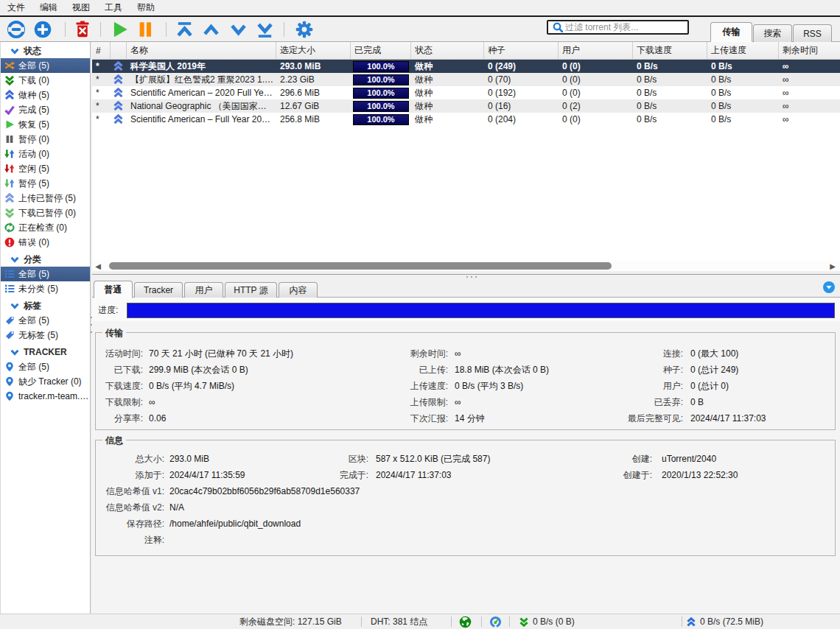 The height and width of the screenshot is (629, 840). Describe the element at coordinates (10, 213) in the screenshot. I see `double-chevron-down-light-icon` at that location.